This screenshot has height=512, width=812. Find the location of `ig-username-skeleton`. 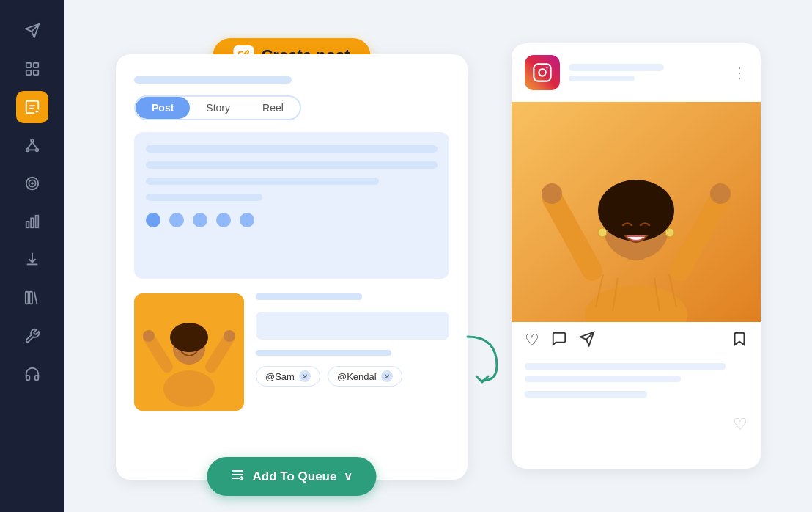

ig-username-skeleton is located at coordinates (616, 67).